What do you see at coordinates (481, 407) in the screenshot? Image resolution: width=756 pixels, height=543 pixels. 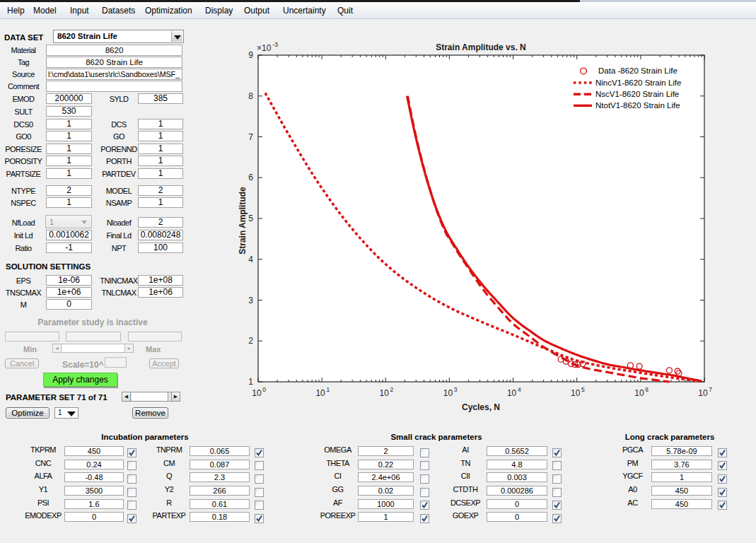 I see `svg-text: Cycles, N` at bounding box center [481, 407].